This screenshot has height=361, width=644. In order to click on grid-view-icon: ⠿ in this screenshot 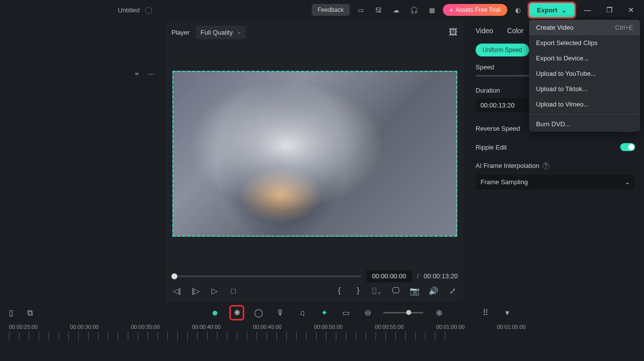, I will do `click(485, 313)`.